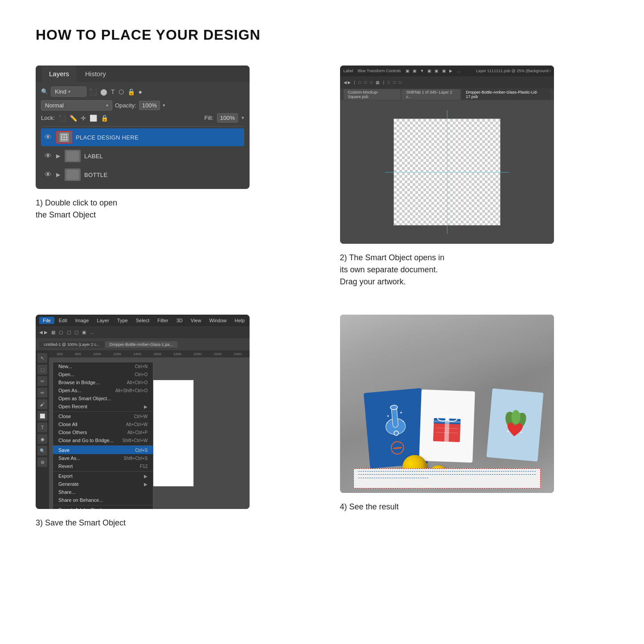  What do you see at coordinates (180, 320) in the screenshot?
I see `menu-3d: 3D` at bounding box center [180, 320].